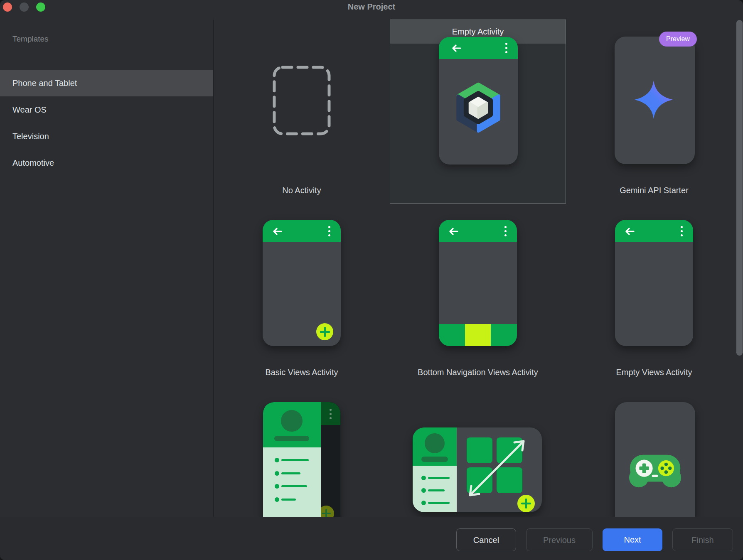 This screenshot has height=560, width=743. I want to click on cancel-button: Cancel, so click(486, 540).